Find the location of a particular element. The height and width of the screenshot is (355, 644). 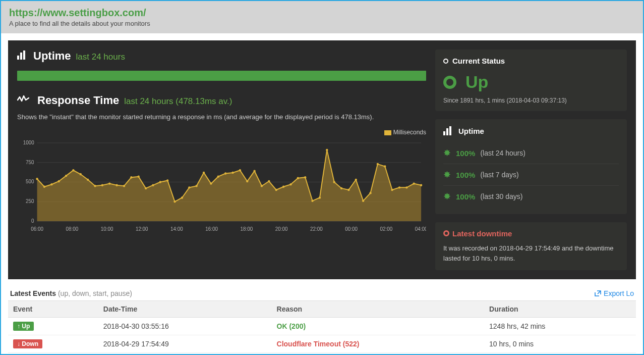

column-header: Event is located at coordinates (53, 309).